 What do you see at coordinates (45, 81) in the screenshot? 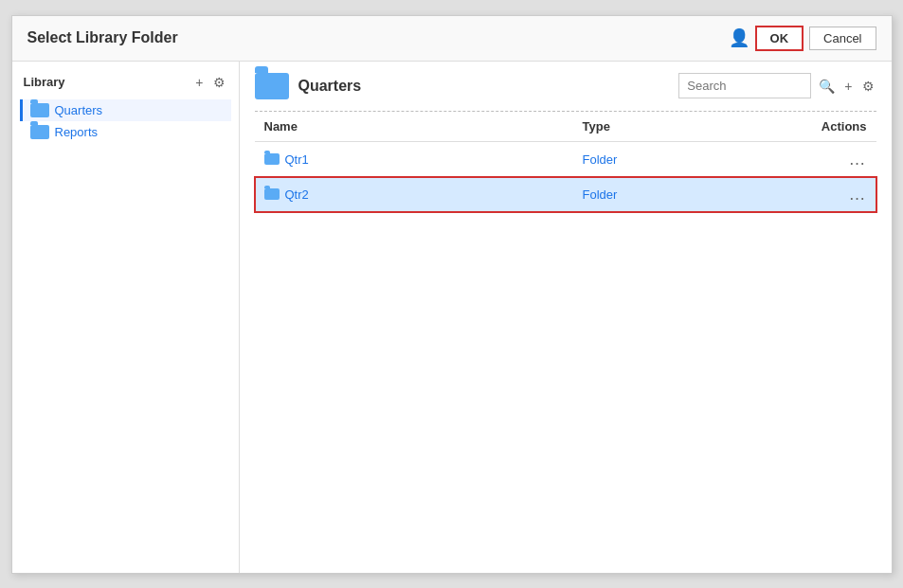
I see `sidebar-label: Library` at bounding box center [45, 81].